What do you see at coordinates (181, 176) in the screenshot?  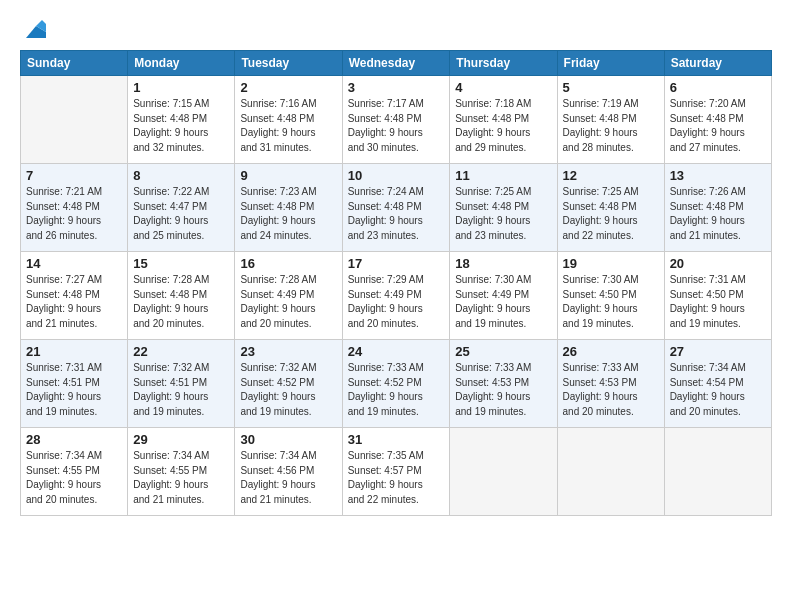 I see `day-number: 8` at bounding box center [181, 176].